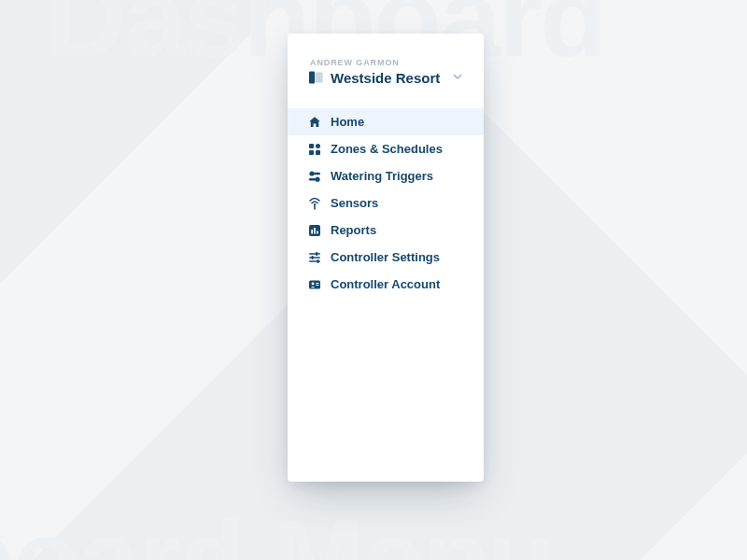 This screenshot has height=560, width=747. What do you see at coordinates (347, 121) in the screenshot?
I see `sidebar-item-label: Home` at bounding box center [347, 121].